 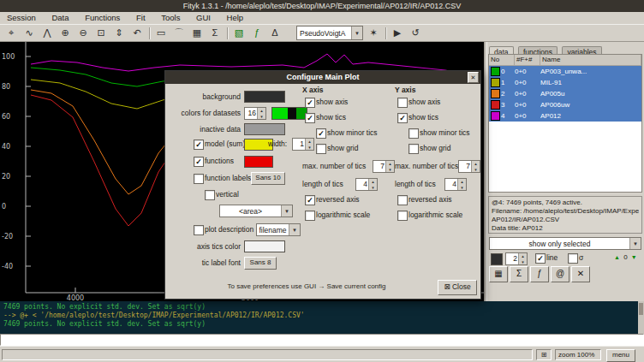 What do you see at coordinates (257, 33) in the screenshot?
I see `add-function-icon: ƒ` at bounding box center [257, 33].